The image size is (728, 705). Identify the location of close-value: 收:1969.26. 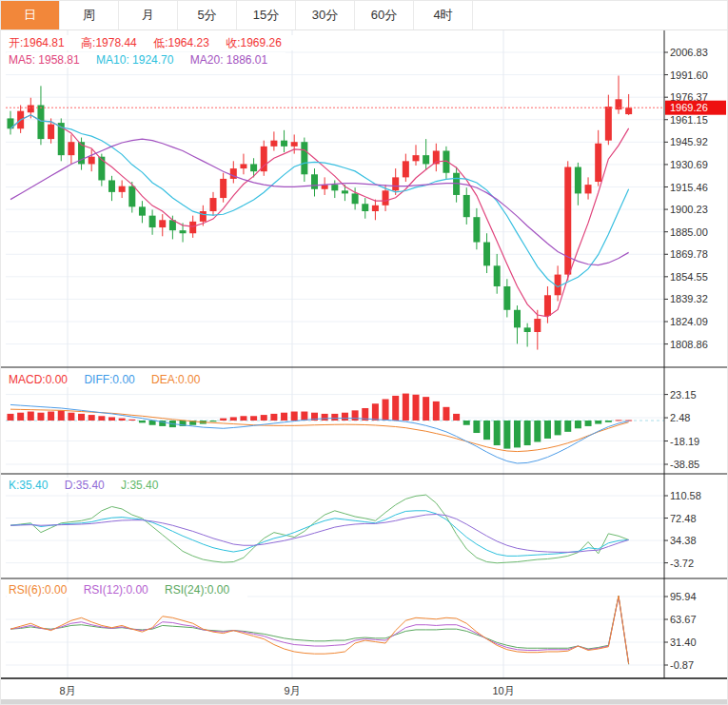
(253, 43).